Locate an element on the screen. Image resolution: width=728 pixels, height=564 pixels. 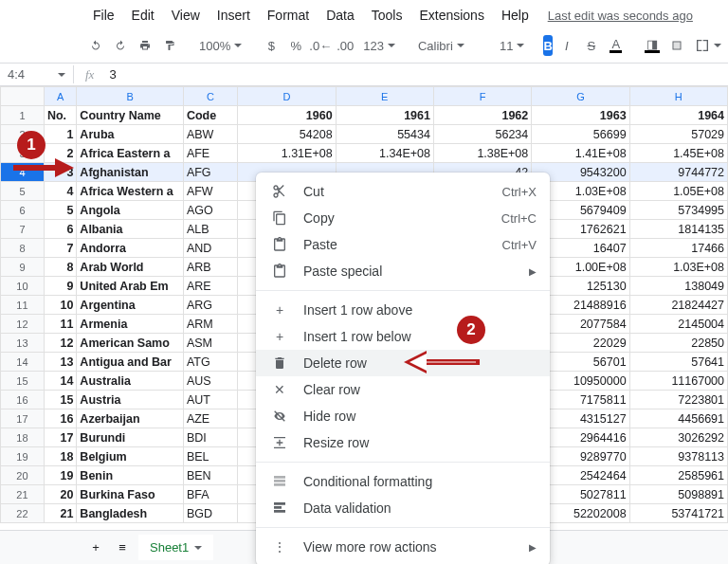
col-header-H: H is located at coordinates (679, 97).